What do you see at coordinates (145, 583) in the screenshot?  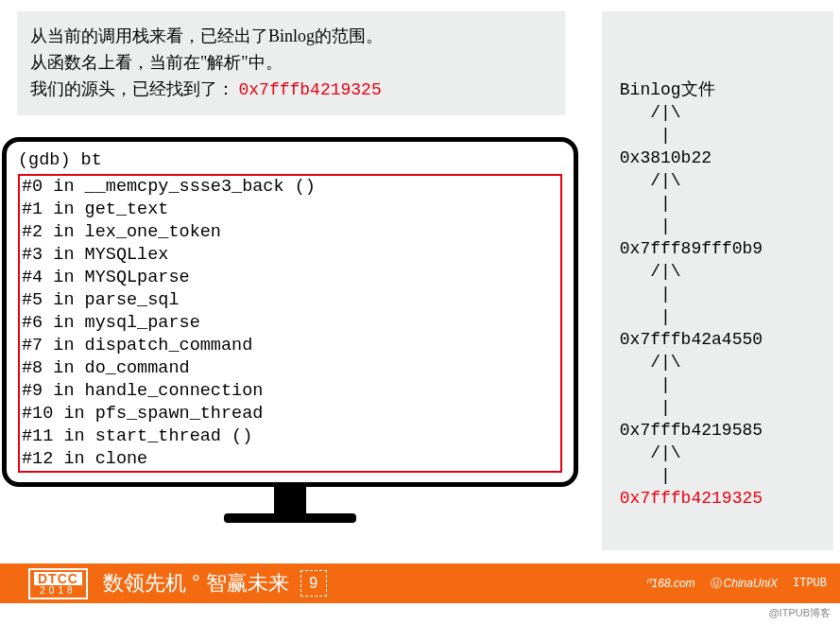 I see `slogan-part-a: 数领先机` at bounding box center [145, 583].